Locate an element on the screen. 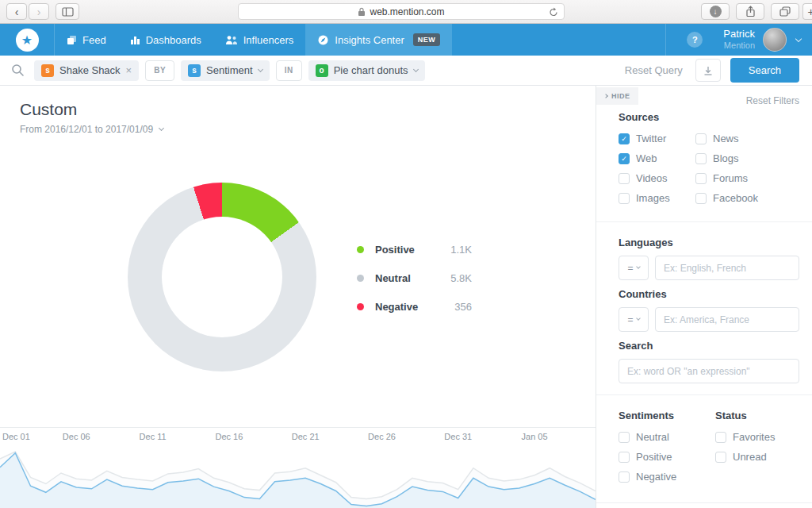 The image size is (812, 508). token-type-icon: s is located at coordinates (194, 71).